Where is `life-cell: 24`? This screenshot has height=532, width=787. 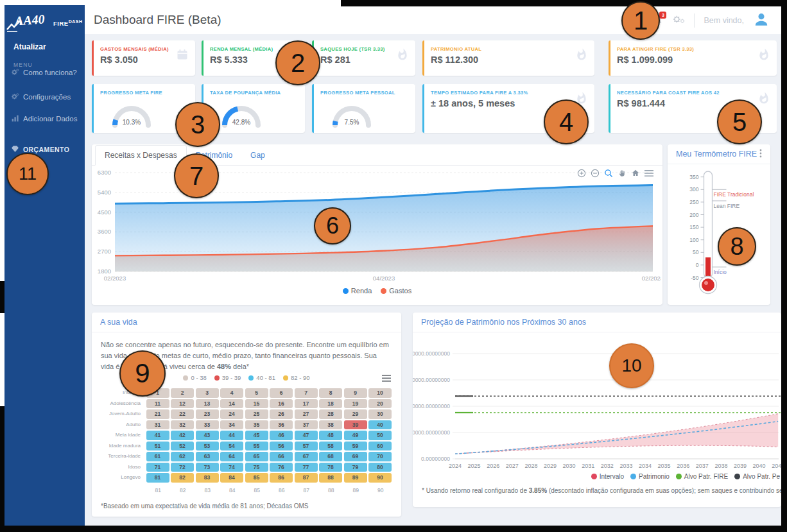 life-cell: 24 is located at coordinates (232, 415).